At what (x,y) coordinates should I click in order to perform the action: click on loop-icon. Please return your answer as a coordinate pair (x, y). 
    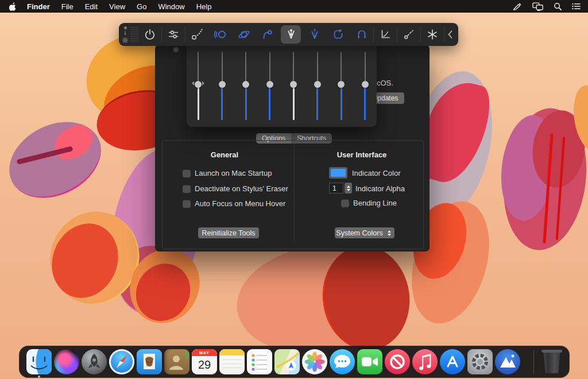
    Looking at the image, I should click on (338, 34).